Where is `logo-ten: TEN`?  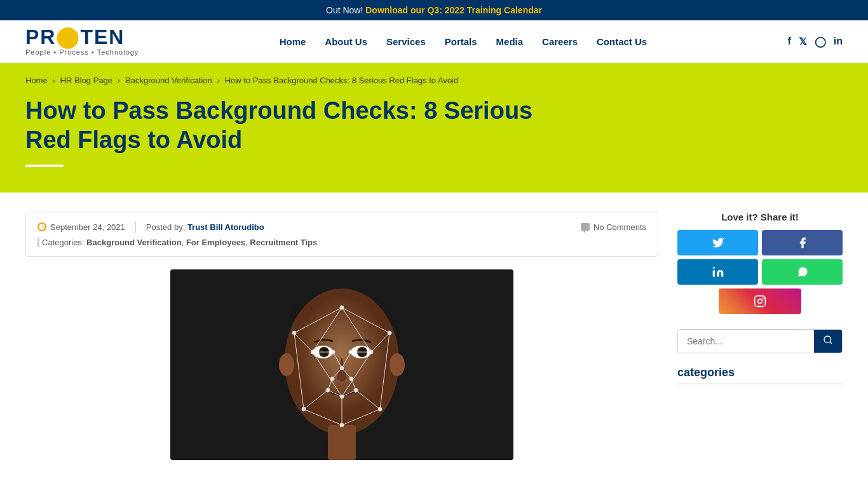
logo-ten: TEN is located at coordinates (102, 37).